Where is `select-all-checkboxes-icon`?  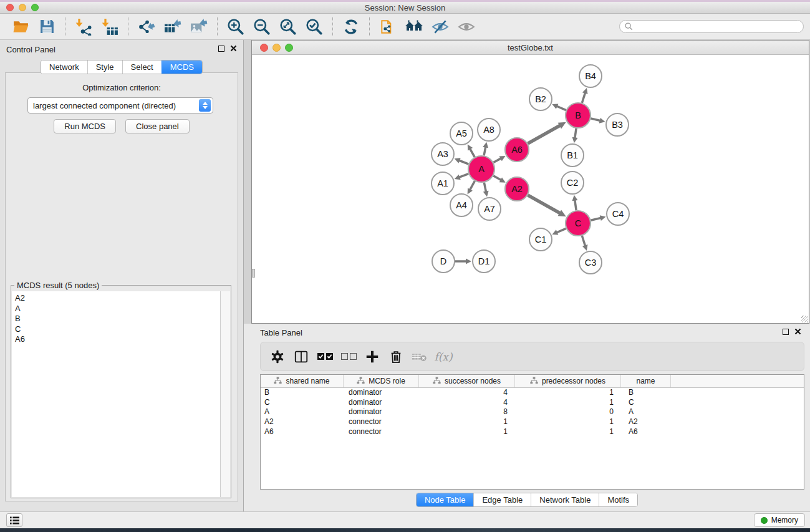
select-all-checkboxes-icon is located at coordinates (325, 357).